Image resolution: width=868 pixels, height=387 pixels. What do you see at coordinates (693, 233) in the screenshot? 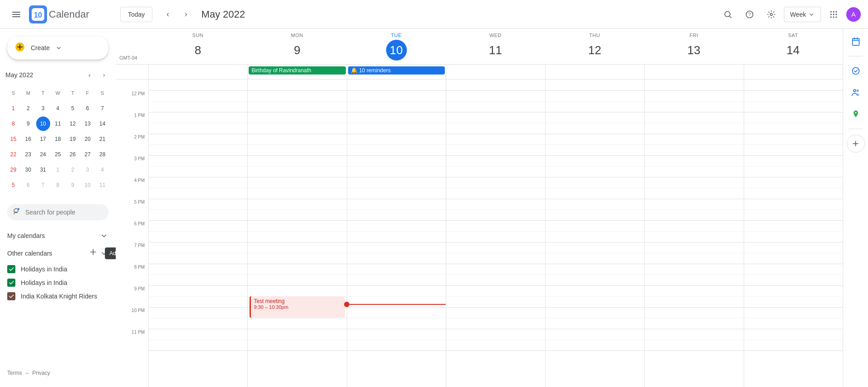
I see `day-column-fri` at bounding box center [693, 233].